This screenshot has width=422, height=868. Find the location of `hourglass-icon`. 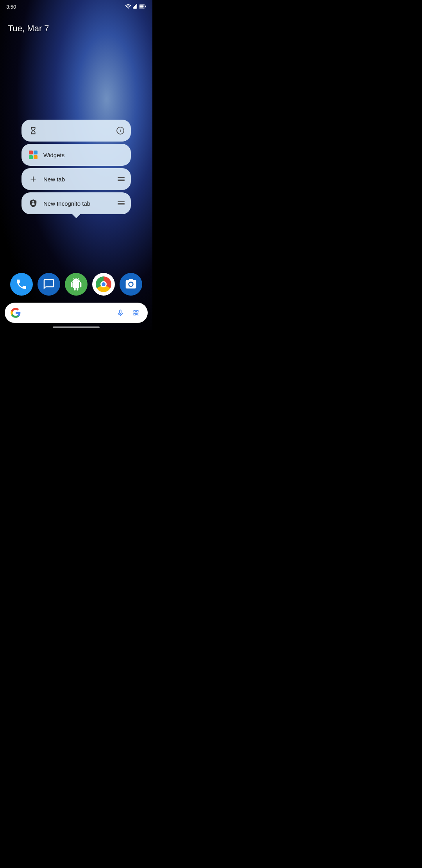

hourglass-icon is located at coordinates (33, 131).